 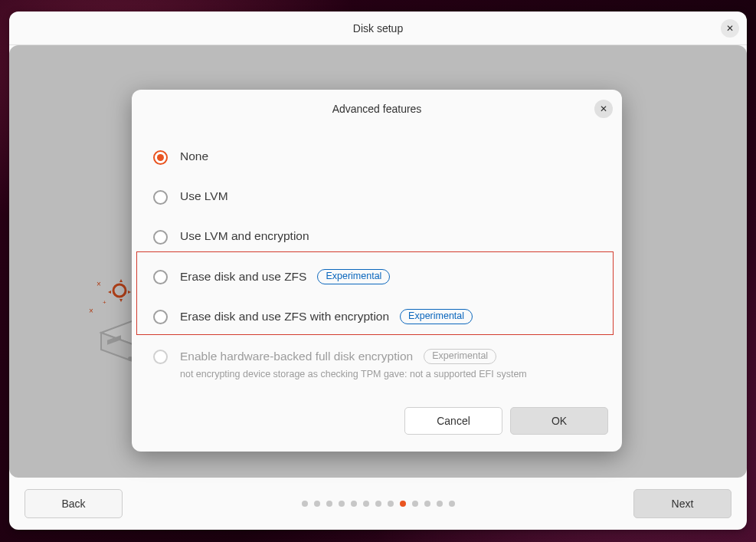 What do you see at coordinates (453, 421) in the screenshot?
I see `cancel-button: Cancel` at bounding box center [453, 421].